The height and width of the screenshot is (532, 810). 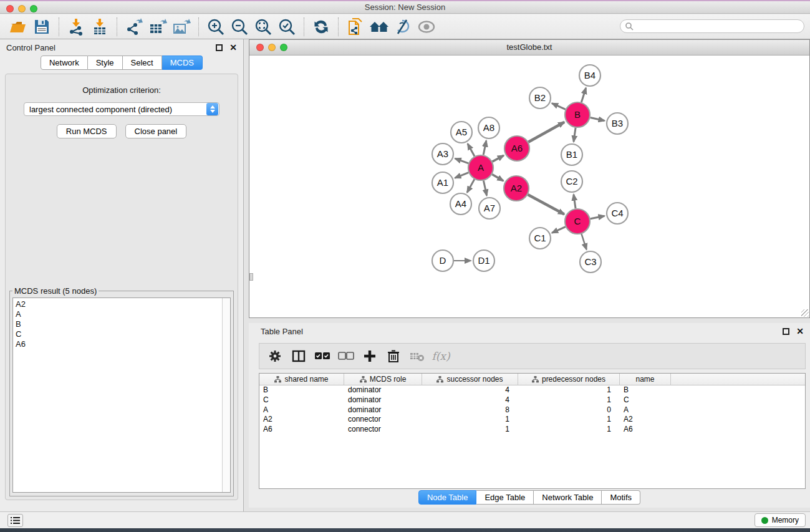 What do you see at coordinates (481, 168) in the screenshot?
I see `network-node-A: A` at bounding box center [481, 168].